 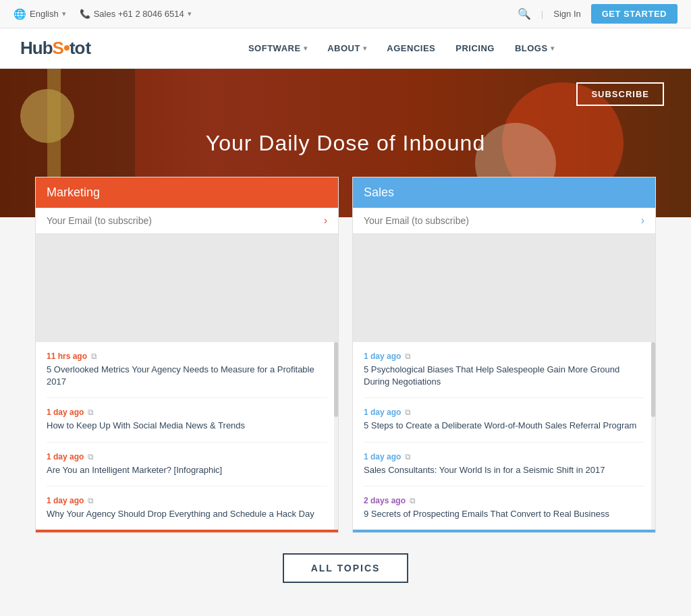 What do you see at coordinates (502, 221) in the screenshot?
I see `sales-email-input` at bounding box center [502, 221].